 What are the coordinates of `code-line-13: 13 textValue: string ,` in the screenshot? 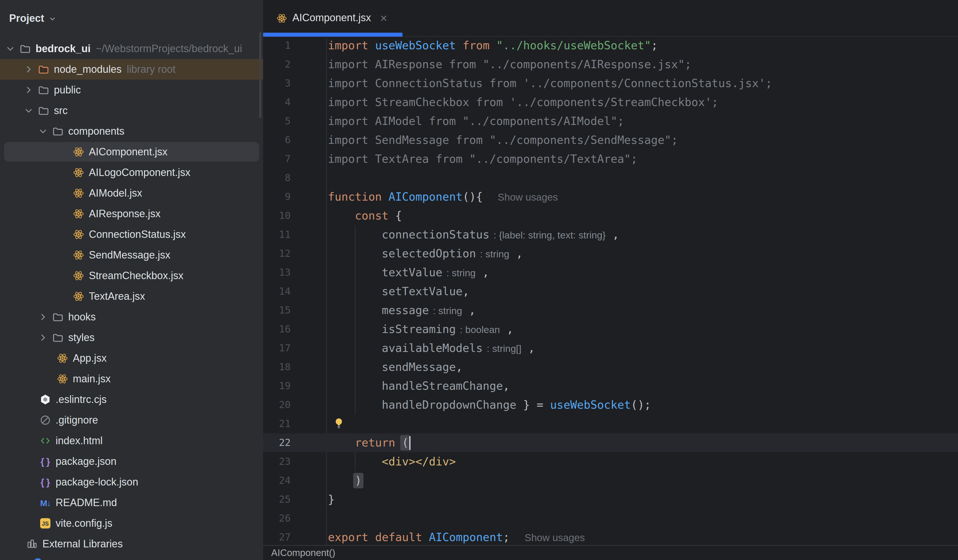 It's located at (611, 273).